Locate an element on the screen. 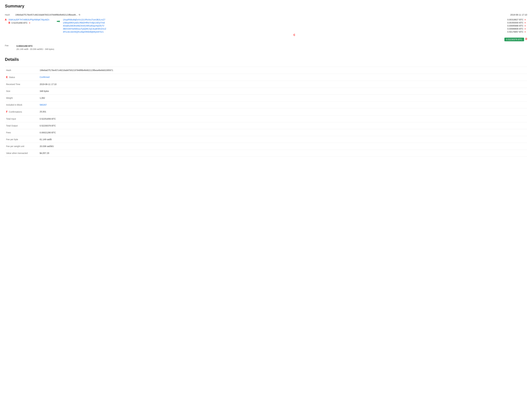  fee-details: 0.00021280 BTC (61.149 sat/B - 20.038 sa… is located at coordinates (35, 48).